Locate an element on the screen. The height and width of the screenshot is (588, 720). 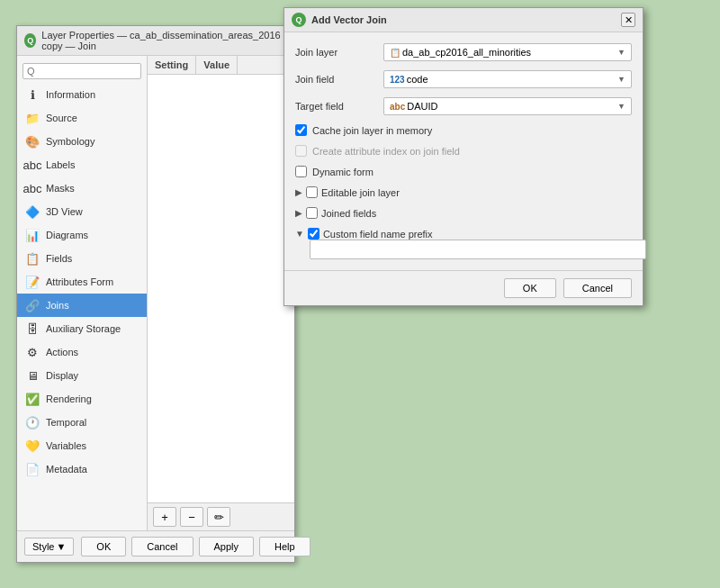
target-field-value: DAUID is located at coordinates (512, 106).